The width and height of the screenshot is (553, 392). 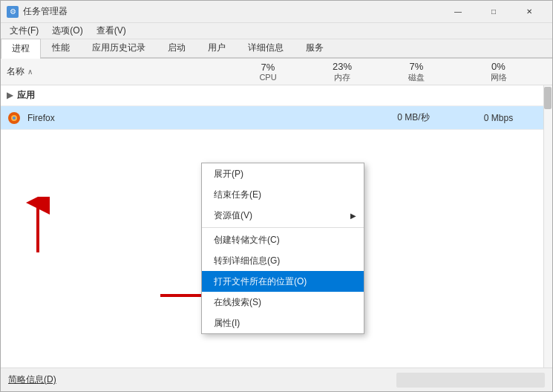 What do you see at coordinates (246, 241) in the screenshot?
I see `ctx-create-dump-label: 创建转储文件(C)` at bounding box center [246, 241].